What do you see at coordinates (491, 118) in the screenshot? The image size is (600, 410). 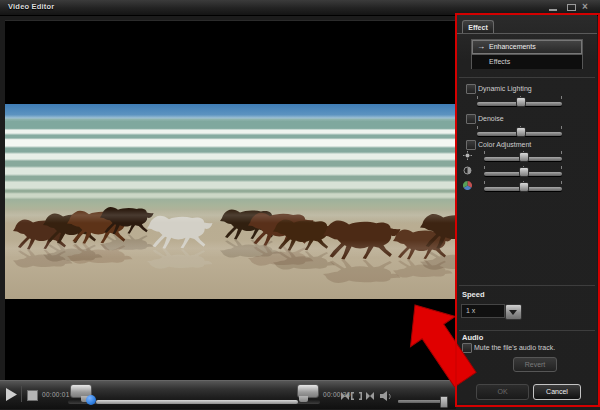 I see `denoise-label: Denoise` at bounding box center [491, 118].